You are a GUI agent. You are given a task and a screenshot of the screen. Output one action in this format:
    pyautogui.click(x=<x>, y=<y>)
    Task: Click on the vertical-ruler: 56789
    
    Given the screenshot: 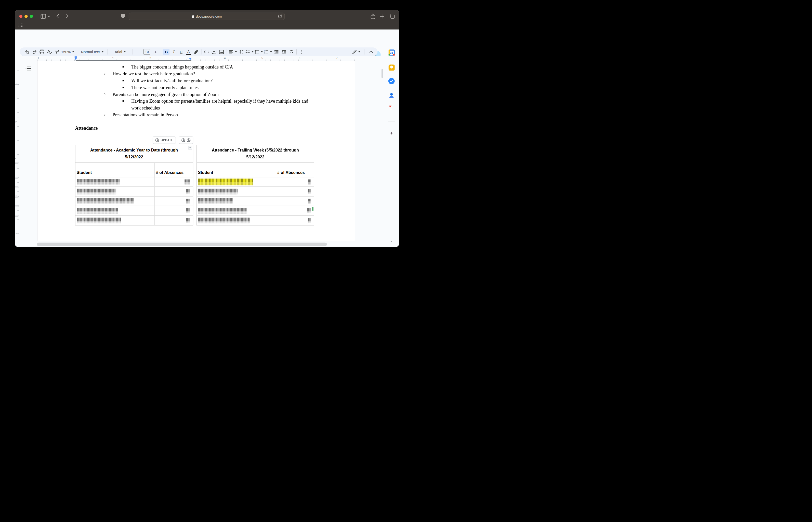 What is the action you would take?
    pyautogui.click(x=17, y=151)
    